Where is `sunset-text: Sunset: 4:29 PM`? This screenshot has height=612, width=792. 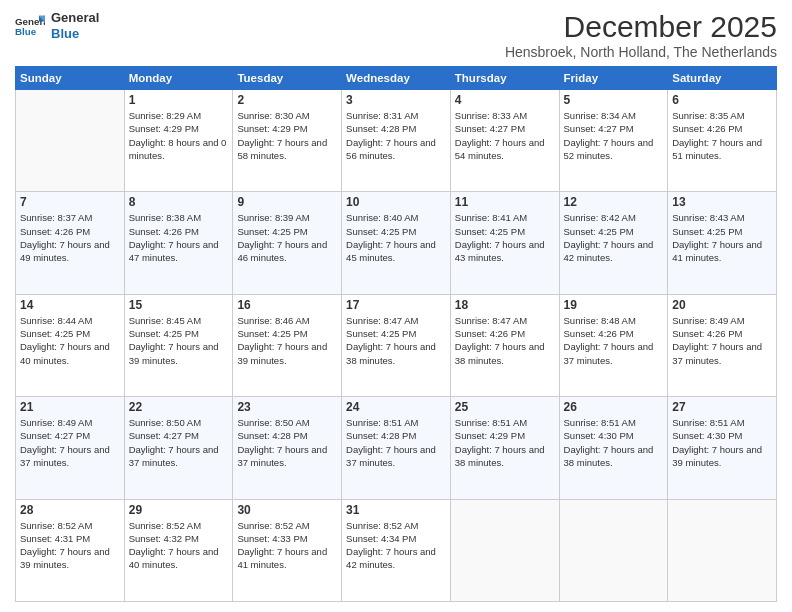 sunset-text: Sunset: 4:29 PM is located at coordinates (164, 128).